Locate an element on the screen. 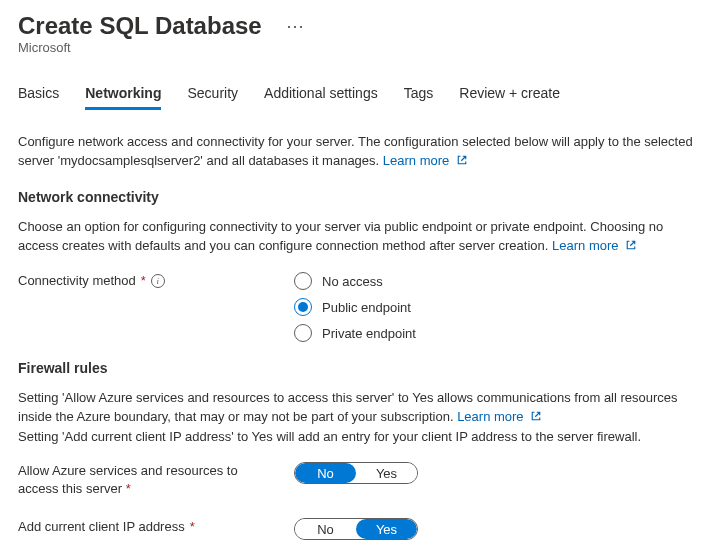 The width and height of the screenshot is (722, 551). intro-paragraph: Configure network access and connectivit… is located at coordinates (361, 152).